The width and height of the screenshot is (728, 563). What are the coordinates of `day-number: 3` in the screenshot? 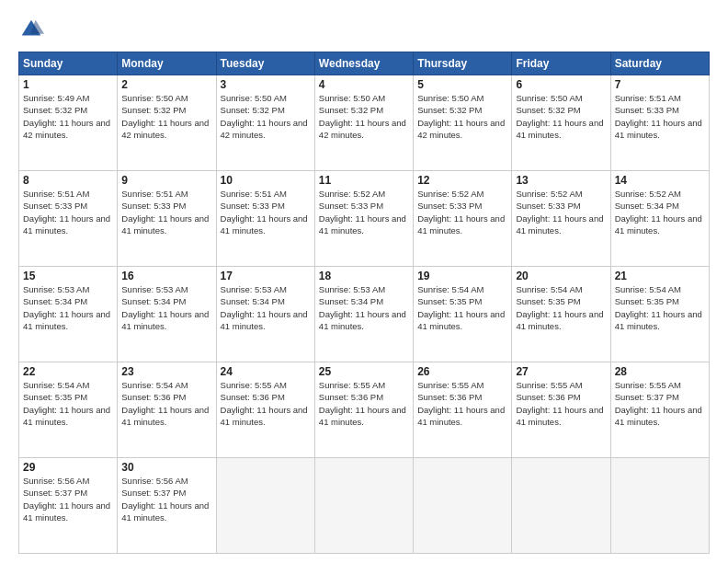 It's located at (266, 85).